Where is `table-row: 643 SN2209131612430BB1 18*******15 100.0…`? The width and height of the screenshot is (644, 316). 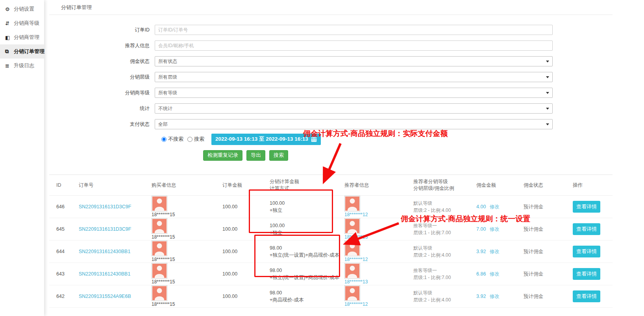 table-row: 643 SN2209131612430BB1 18*******15 100.0… is located at coordinates (331, 274).